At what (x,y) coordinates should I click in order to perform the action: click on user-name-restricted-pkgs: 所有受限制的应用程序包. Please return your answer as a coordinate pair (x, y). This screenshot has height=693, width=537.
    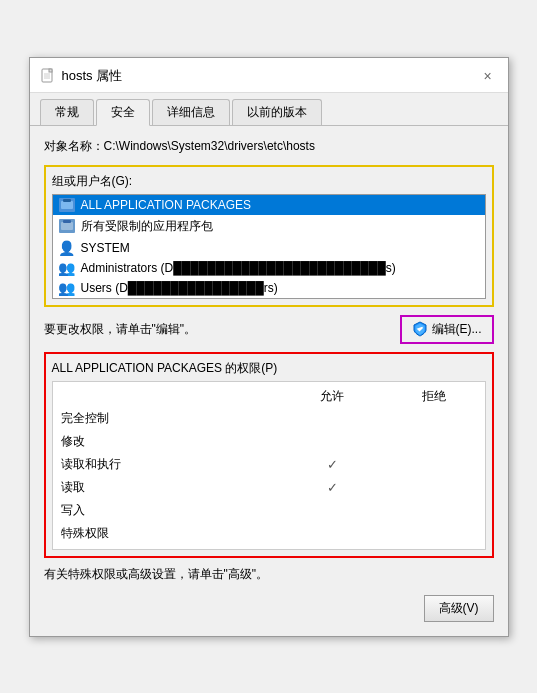
    Looking at the image, I should click on (147, 226).